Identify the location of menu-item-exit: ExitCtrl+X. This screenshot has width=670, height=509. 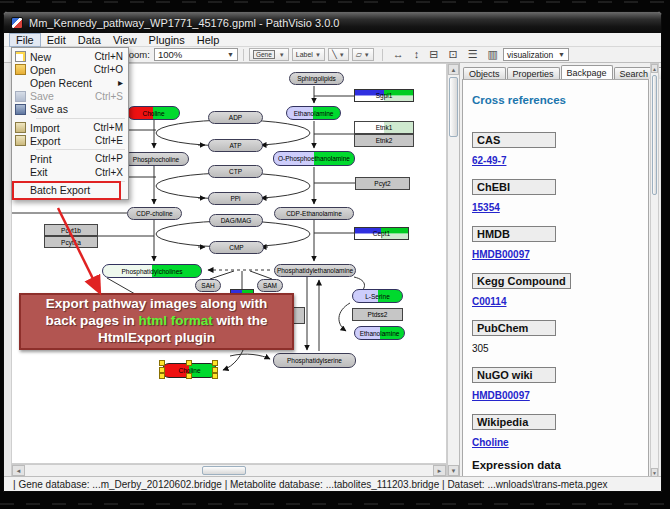
(70, 172).